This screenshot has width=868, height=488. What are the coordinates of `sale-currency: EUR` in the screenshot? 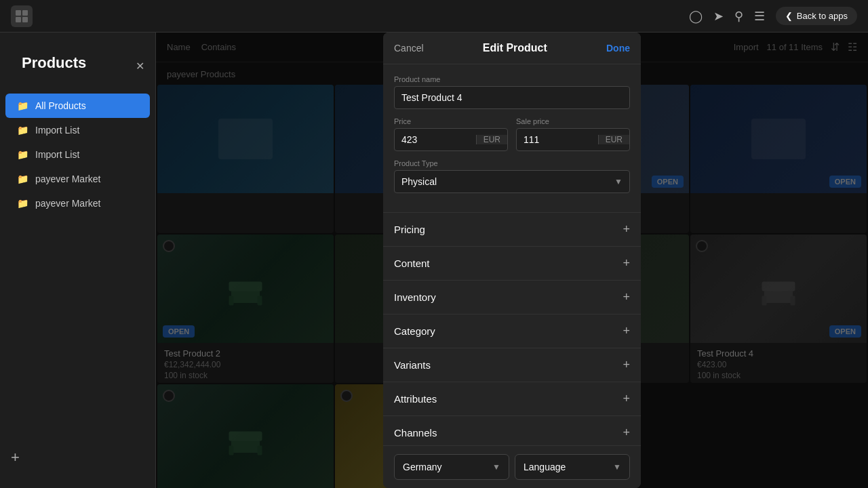 It's located at (614, 140).